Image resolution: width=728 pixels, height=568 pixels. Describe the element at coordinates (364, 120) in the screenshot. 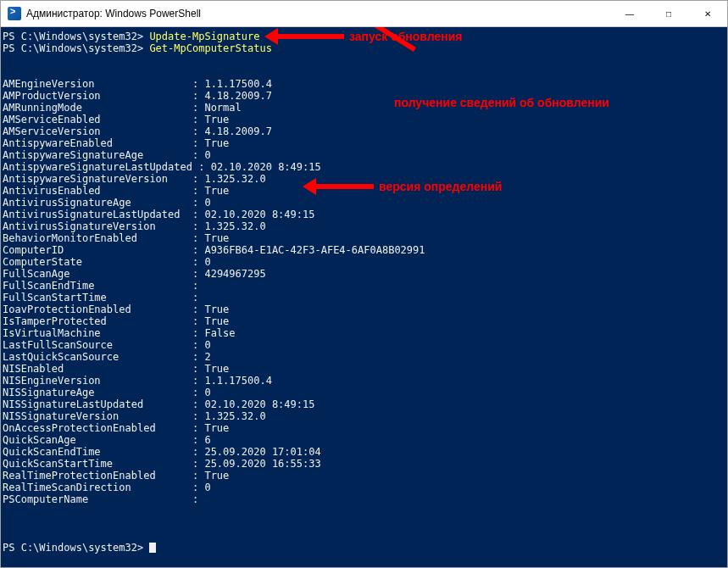

I see `kv-row: AMServiceEnabled : True` at that location.